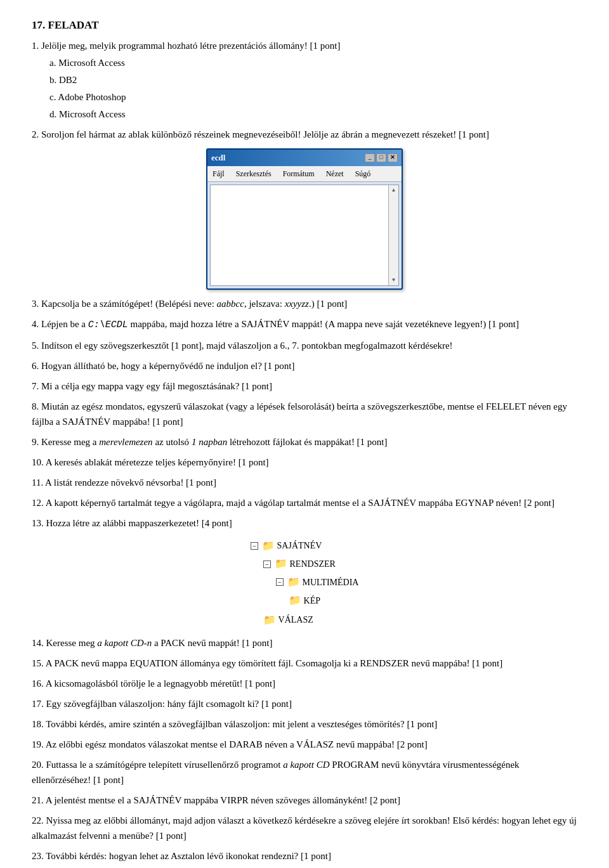 The width and height of the screenshot is (609, 868). Describe the element at coordinates (304, 483) in the screenshot. I see `question-11: 11. A listát rendezze növekvő névsorba! …` at that location.